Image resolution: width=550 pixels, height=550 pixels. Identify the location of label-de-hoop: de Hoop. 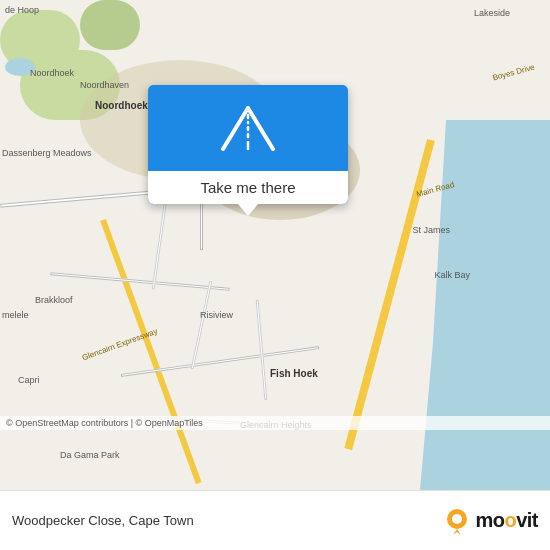
(22, 10).